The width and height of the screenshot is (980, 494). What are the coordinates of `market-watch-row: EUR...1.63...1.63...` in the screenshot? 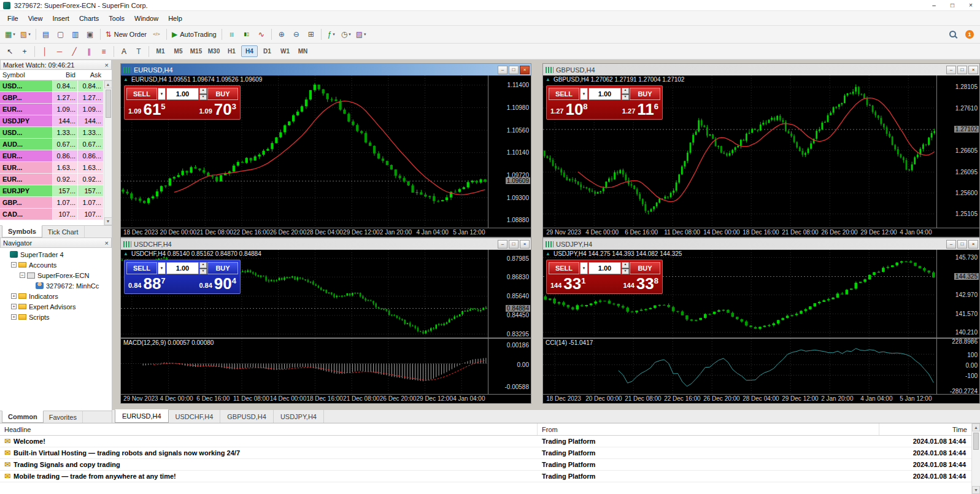 It's located at (52, 168).